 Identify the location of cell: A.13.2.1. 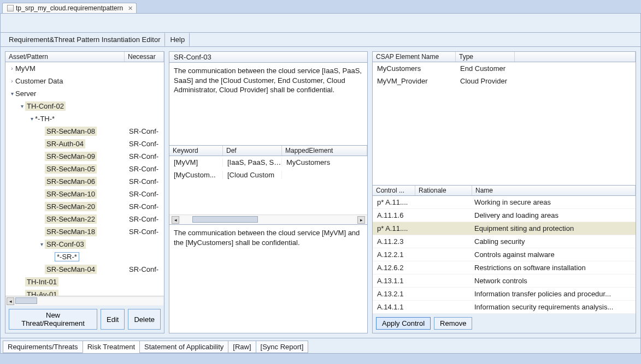
(394, 294).